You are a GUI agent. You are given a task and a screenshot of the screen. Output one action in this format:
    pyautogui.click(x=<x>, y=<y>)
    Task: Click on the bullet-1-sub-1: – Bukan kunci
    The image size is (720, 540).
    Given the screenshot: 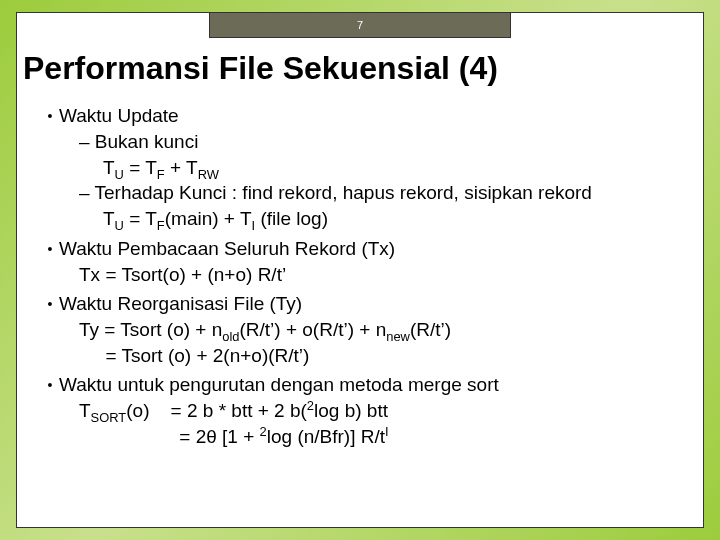 What is the action you would take?
    pyautogui.click(x=386, y=142)
    